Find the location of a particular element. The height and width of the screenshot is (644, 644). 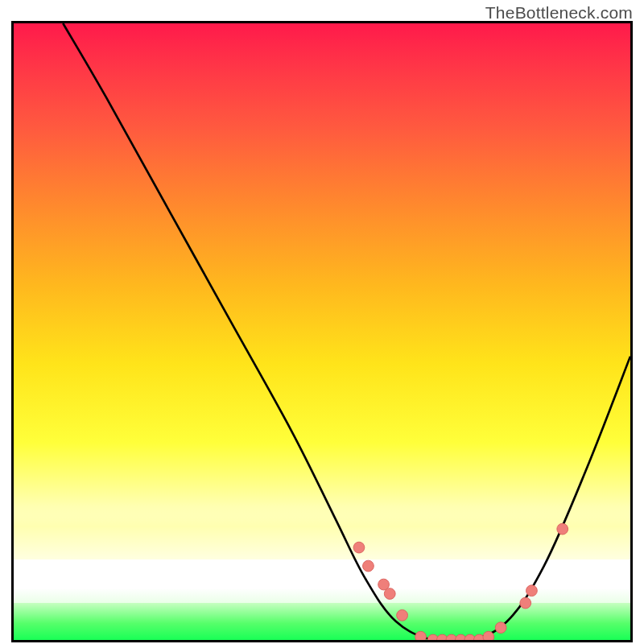

band-white is located at coordinates (322, 584).